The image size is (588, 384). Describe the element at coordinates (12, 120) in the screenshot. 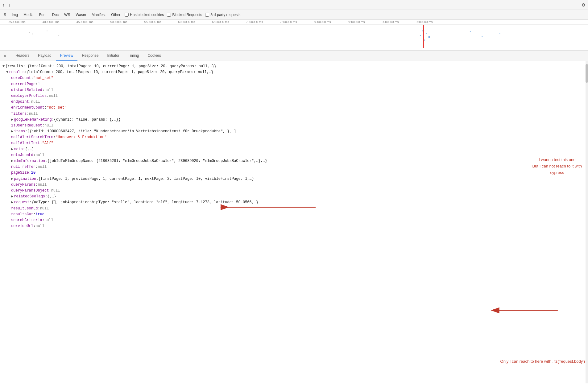

I see `googleremarketing-arrow: ▶` at that location.